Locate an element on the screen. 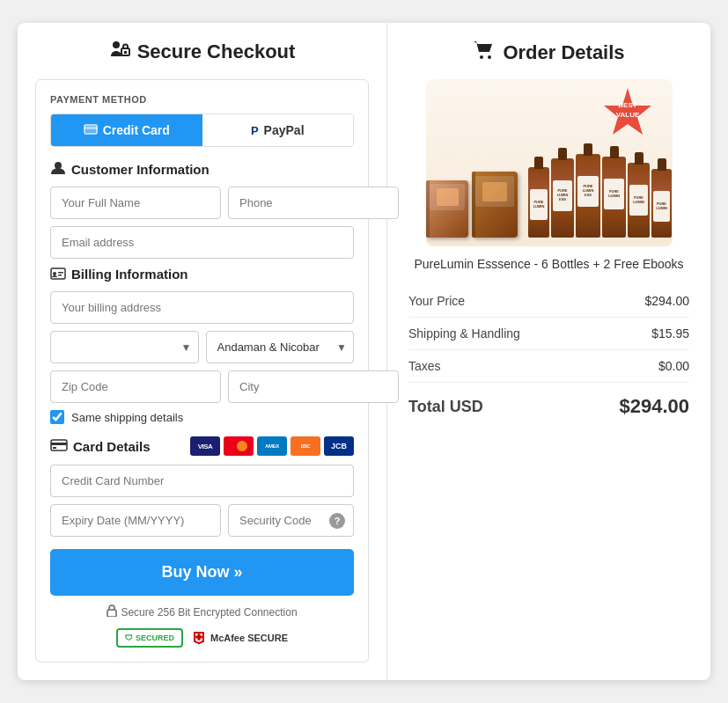 This screenshot has height=703, width=728. visa-icon: VISA is located at coordinates (205, 446).